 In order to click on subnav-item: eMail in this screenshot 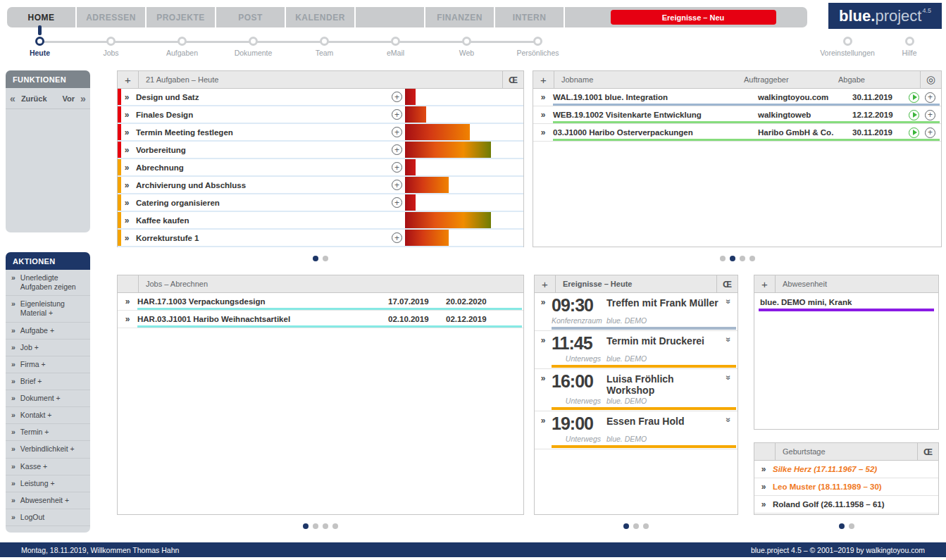, I will do `click(396, 44)`.